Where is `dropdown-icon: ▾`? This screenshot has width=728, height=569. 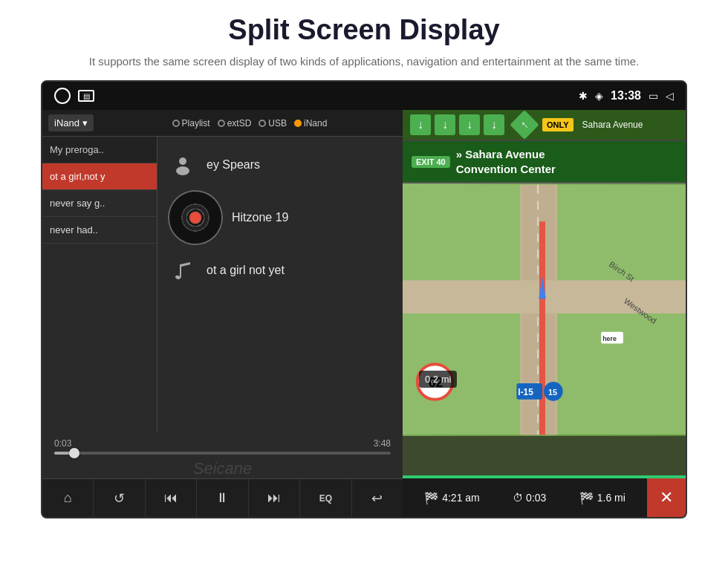
dropdown-icon: ▾ is located at coordinates (85, 123).